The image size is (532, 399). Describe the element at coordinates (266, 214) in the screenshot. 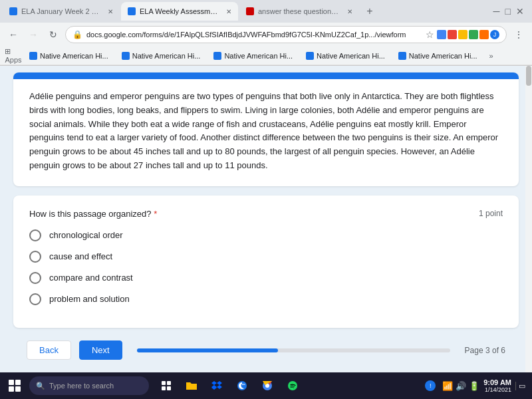

I see `question-header: How is this passage organized? * 1 point` at that location.